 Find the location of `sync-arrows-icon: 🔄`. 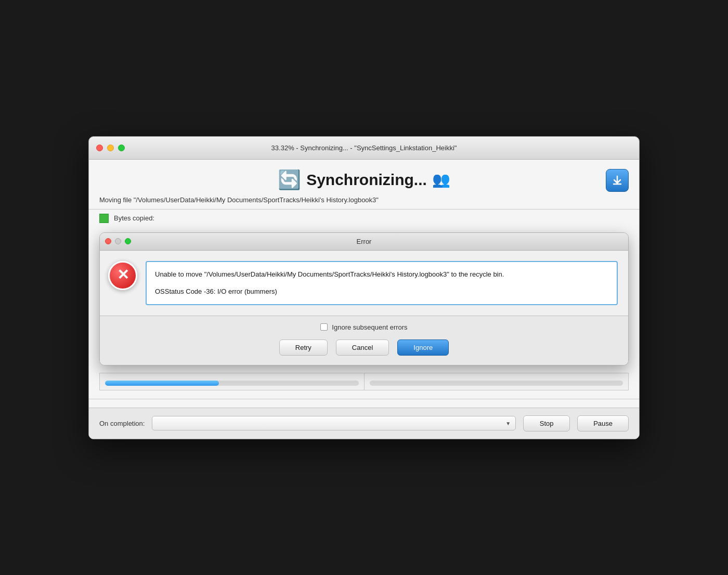

sync-arrows-icon: 🔄 is located at coordinates (289, 180).